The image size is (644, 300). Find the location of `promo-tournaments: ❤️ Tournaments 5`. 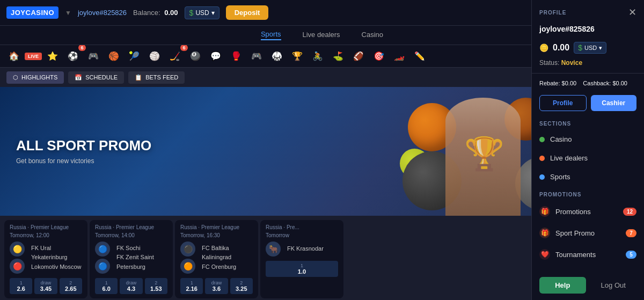

promo-tournaments: ❤️ Tournaments 5 is located at coordinates (588, 254).